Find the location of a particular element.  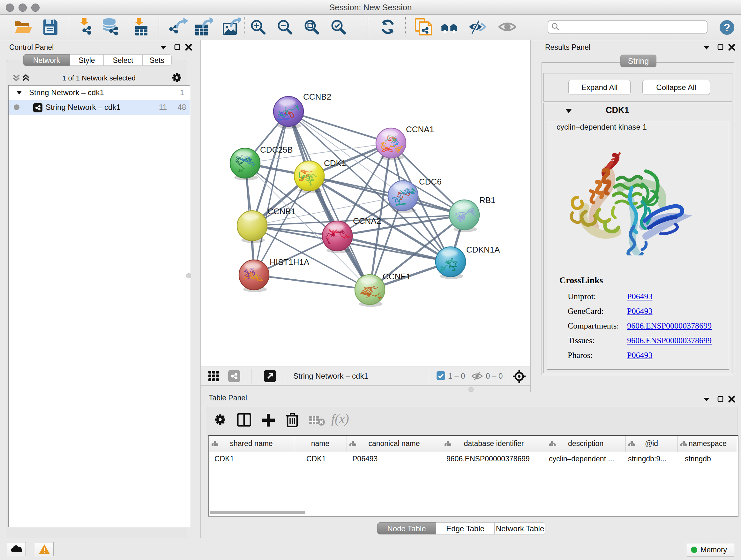

svg-text: CCNB2 is located at coordinates (317, 97).